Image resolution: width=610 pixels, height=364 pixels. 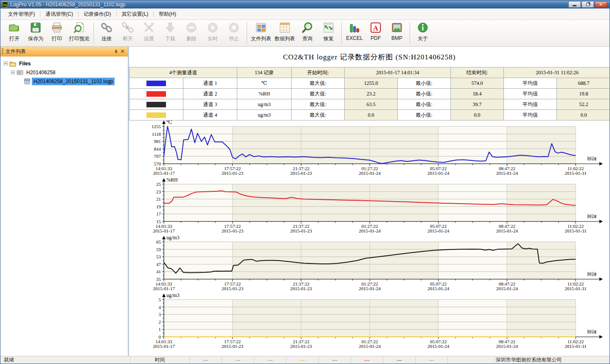 I want to click on toolbar-label: 断开, so click(x=128, y=39).